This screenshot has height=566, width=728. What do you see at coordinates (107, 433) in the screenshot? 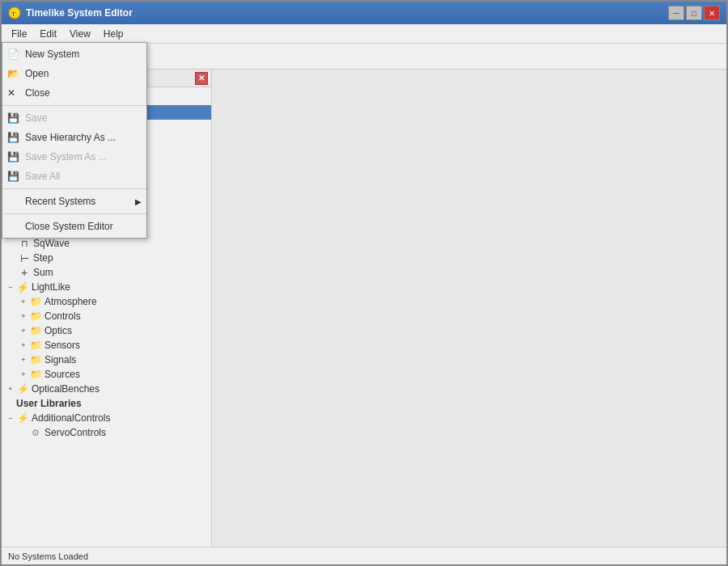
I see `tree-item-servocontrols: ⚙ ServoControls` at bounding box center [107, 433].